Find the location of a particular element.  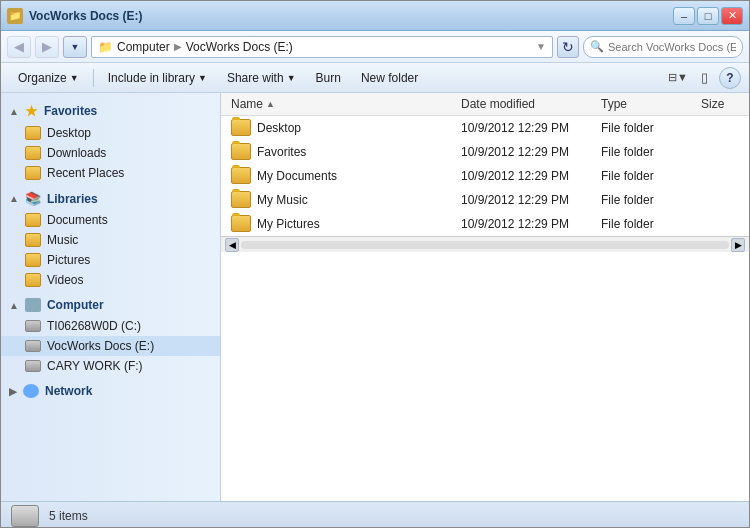

sidebar-item-music: Music is located at coordinates (110, 240).